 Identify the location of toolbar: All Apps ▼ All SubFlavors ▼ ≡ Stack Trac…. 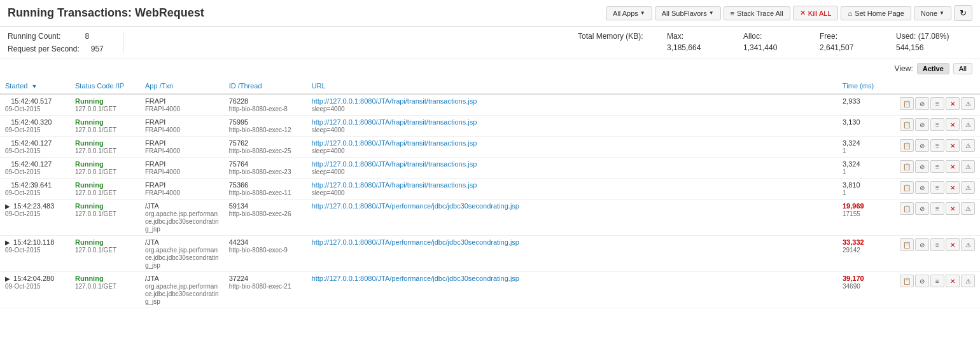
(789, 13).